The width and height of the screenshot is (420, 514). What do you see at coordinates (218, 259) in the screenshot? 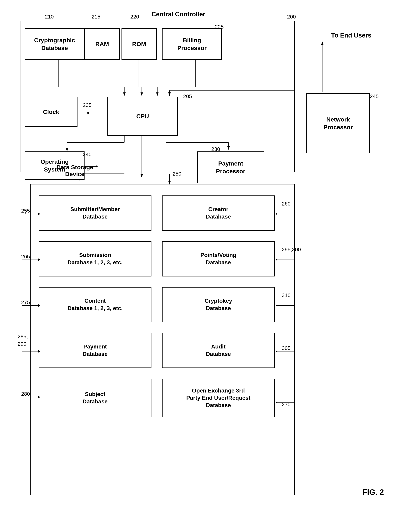
I see `points-voting-db-box: Points/VotingDatabase` at bounding box center [218, 259].